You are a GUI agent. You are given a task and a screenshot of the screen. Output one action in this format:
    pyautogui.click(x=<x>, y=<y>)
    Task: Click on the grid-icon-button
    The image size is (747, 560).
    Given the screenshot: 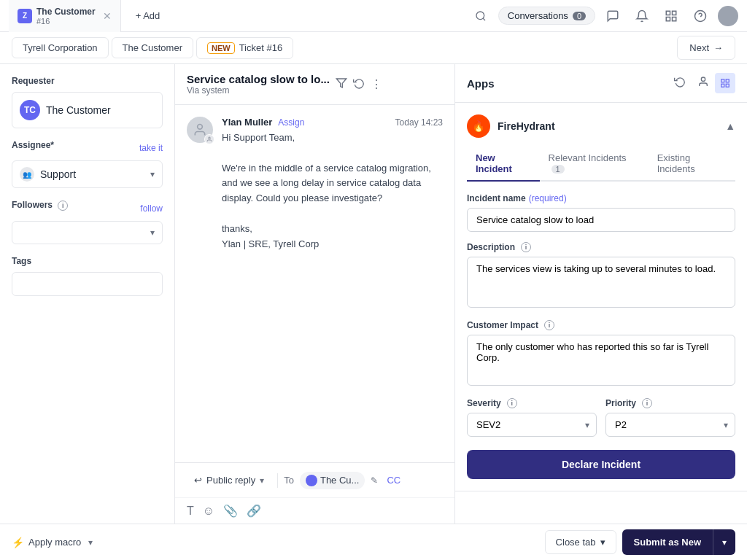 What is the action you would take?
    pyautogui.click(x=671, y=16)
    